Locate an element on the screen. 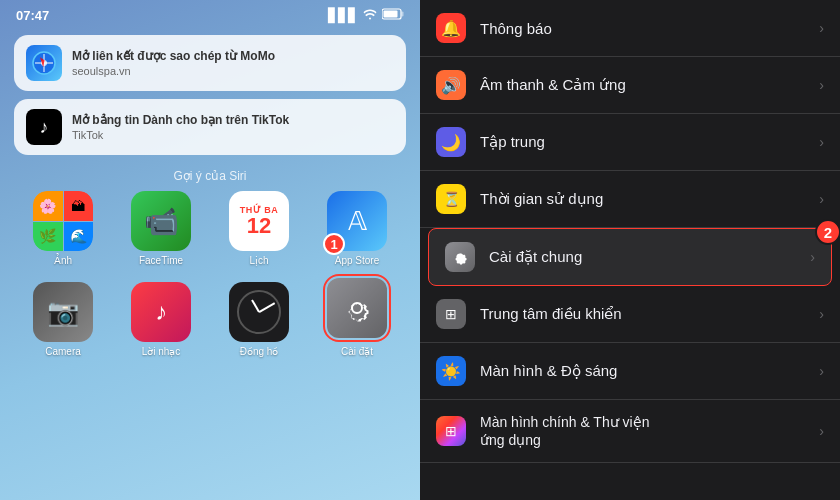  wifi-icon is located at coordinates (370, 16).